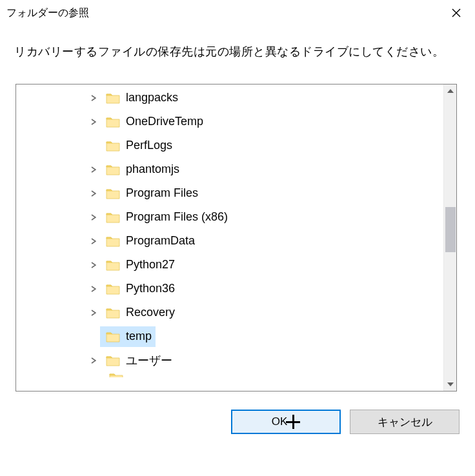 Image resolution: width=475 pixels, height=476 pixels. Describe the element at coordinates (230, 241) in the screenshot. I see `tree-item: ProgramData` at that location.